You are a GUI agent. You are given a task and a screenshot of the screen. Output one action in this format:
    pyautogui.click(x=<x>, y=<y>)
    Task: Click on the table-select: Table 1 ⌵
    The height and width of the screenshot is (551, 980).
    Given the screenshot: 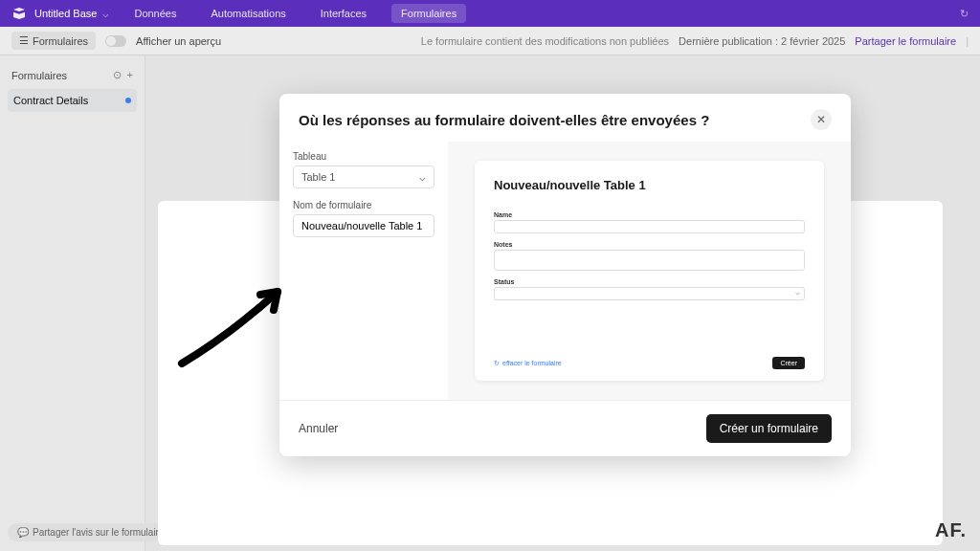 What is the action you would take?
    pyautogui.click(x=364, y=177)
    